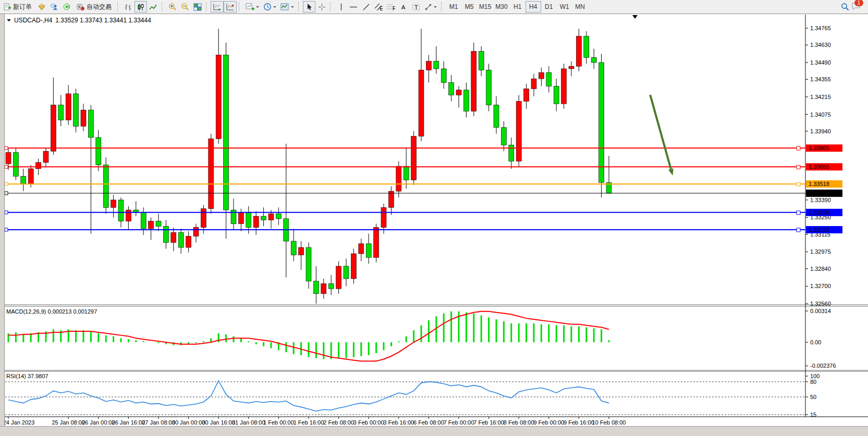 The width and height of the screenshot is (868, 436). Describe the element at coordinates (378, 7) in the screenshot. I see `equidistant-channel-tool-button: E` at that location.